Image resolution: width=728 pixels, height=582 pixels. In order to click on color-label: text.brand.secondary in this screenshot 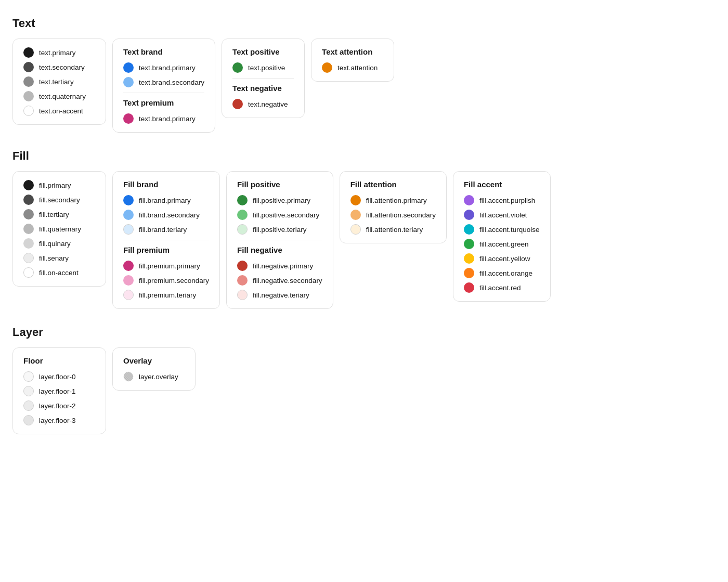, I will do `click(172, 82)`.